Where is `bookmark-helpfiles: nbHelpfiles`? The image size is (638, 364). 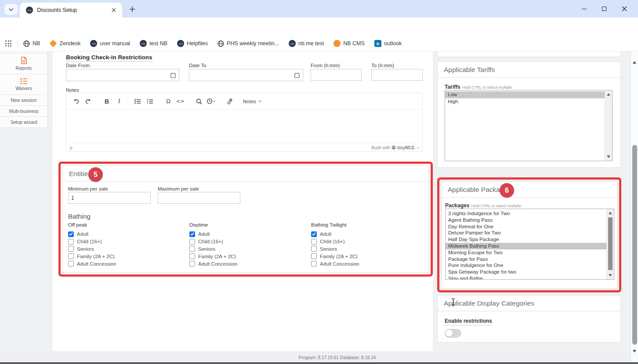
bookmark-helpfiles: nbHelpfiles is located at coordinates (192, 43).